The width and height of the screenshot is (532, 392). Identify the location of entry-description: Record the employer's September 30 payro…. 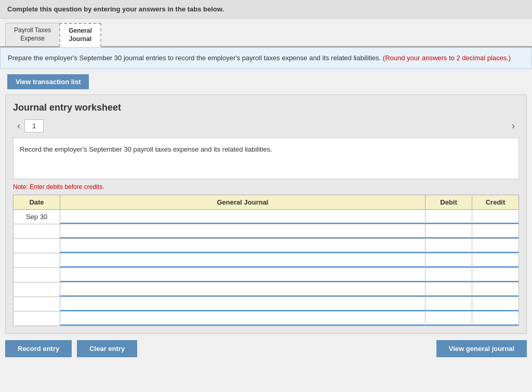
(266, 158).